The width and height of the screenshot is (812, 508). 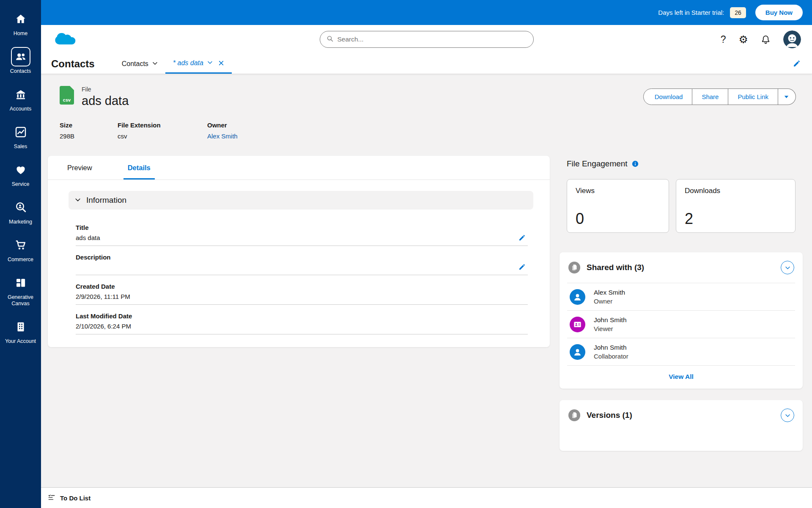 I want to click on versions-card: Versions (1), so click(x=681, y=425).